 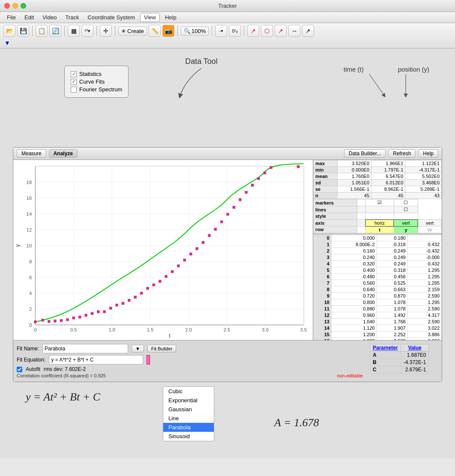 I want to click on color-indicator, so click(x=148, y=360).